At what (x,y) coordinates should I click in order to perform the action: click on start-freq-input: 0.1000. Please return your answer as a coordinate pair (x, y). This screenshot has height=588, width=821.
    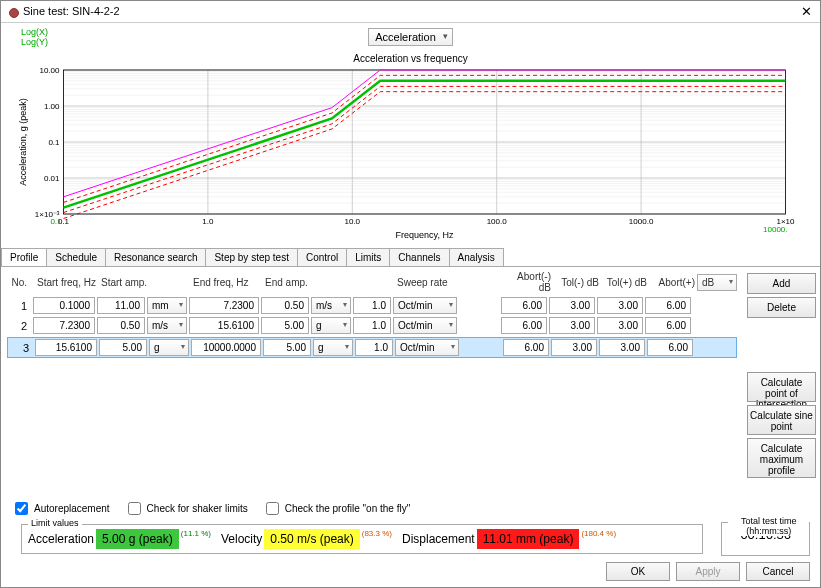
    Looking at the image, I should click on (64, 306).